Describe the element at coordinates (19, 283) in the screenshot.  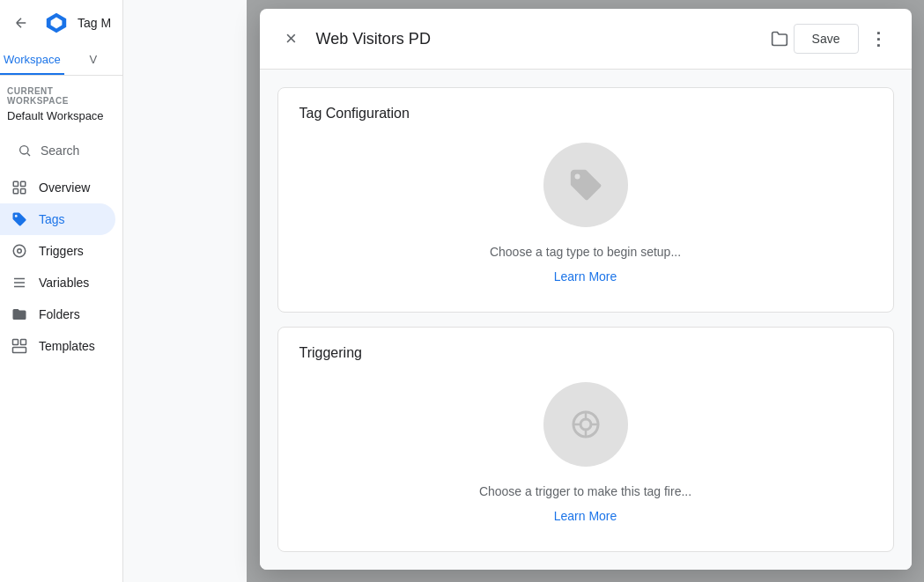
I see `variables-icon` at that location.